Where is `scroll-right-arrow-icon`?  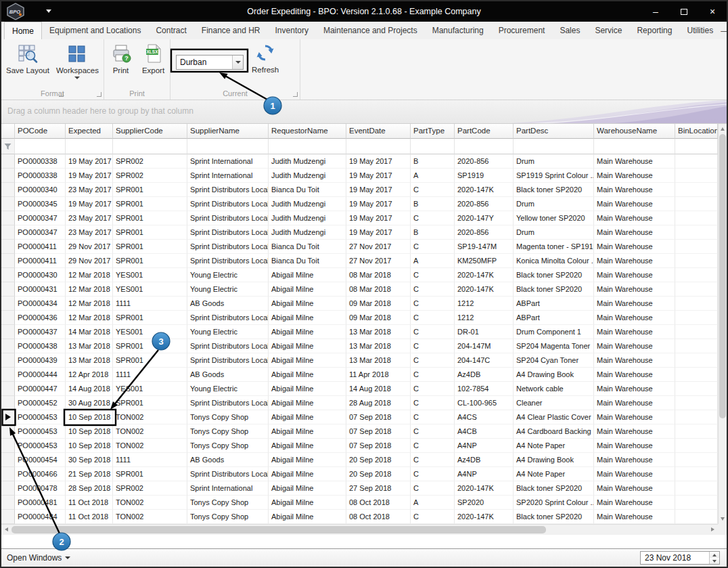
scroll-right-arrow-icon is located at coordinates (713, 529).